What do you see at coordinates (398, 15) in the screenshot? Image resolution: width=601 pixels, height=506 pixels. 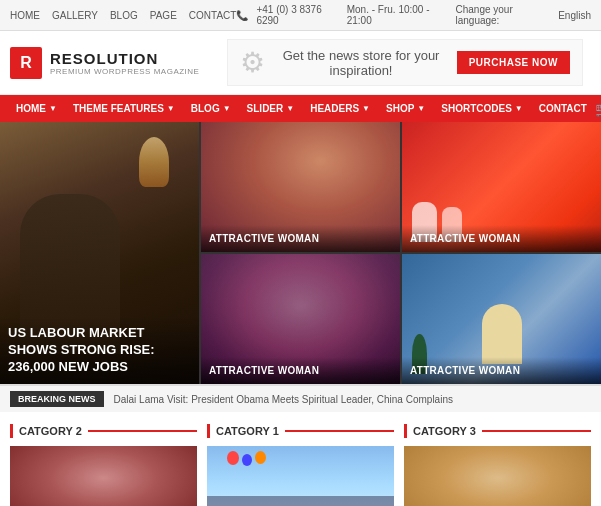 I see `hours: Mon. - Fru. 10:00 - 21:00` at bounding box center [398, 15].